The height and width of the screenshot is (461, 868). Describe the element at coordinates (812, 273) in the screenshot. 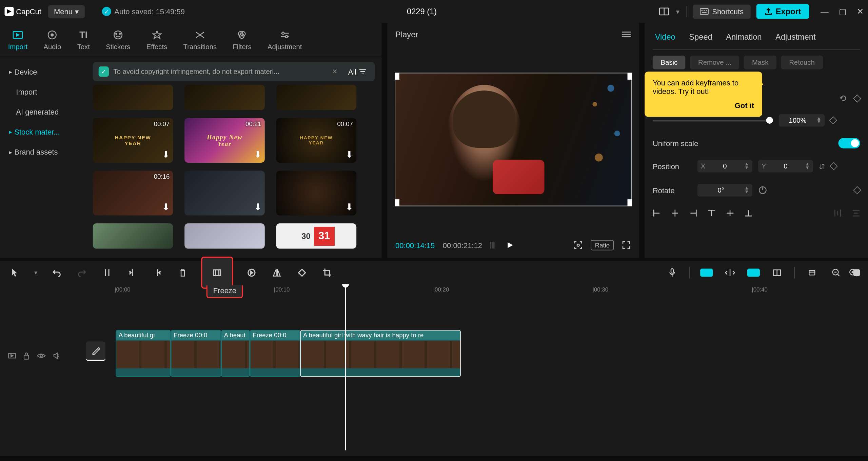

I see `marker-tool` at that location.